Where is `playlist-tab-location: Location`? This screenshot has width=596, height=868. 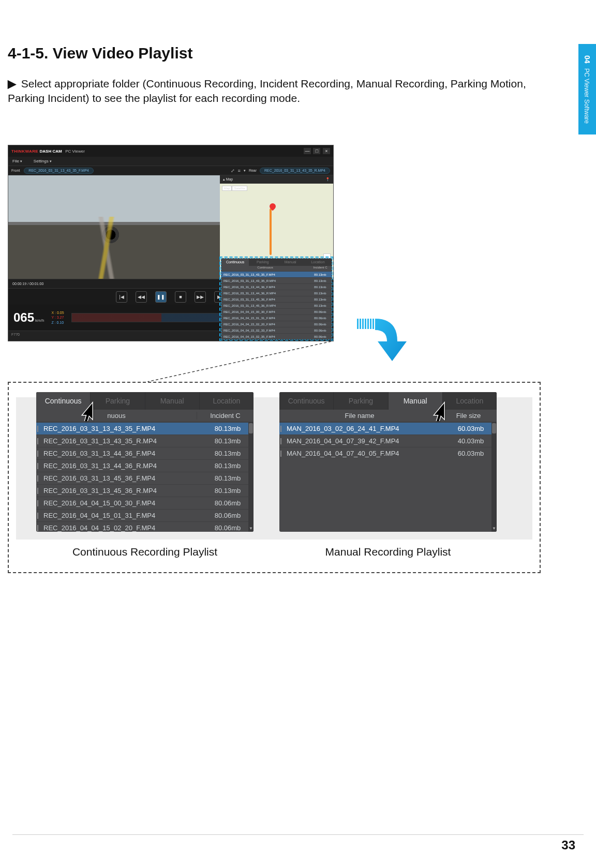 playlist-tab-location: Location is located at coordinates (227, 401).